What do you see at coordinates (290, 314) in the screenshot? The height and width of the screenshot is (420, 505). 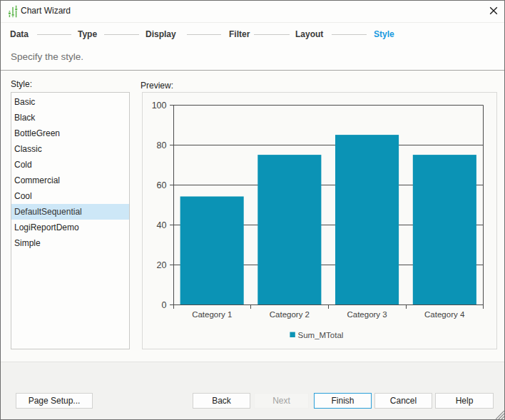 I see `svg-text: Category 2` at bounding box center [290, 314].